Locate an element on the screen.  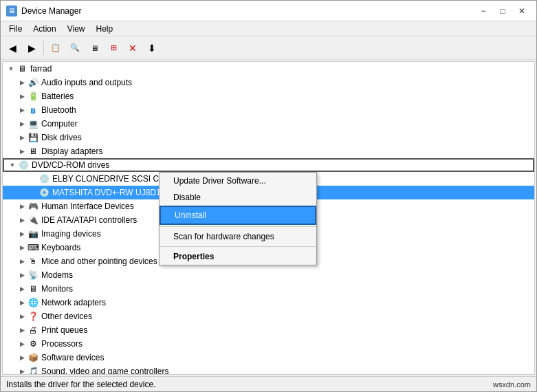
toolbar-properties: 📋 is located at coordinates (56, 48).